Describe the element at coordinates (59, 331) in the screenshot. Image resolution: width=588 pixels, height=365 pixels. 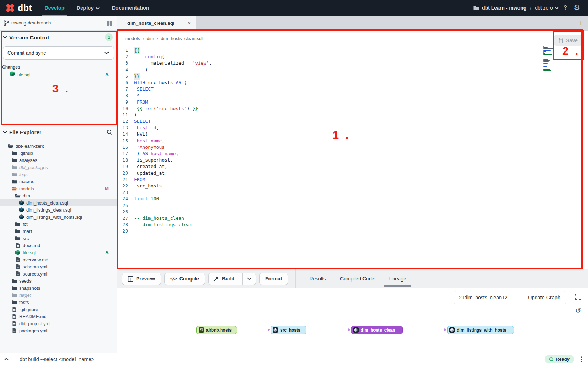
I see `tree-item-packages-yml: packages.yml` at that location.